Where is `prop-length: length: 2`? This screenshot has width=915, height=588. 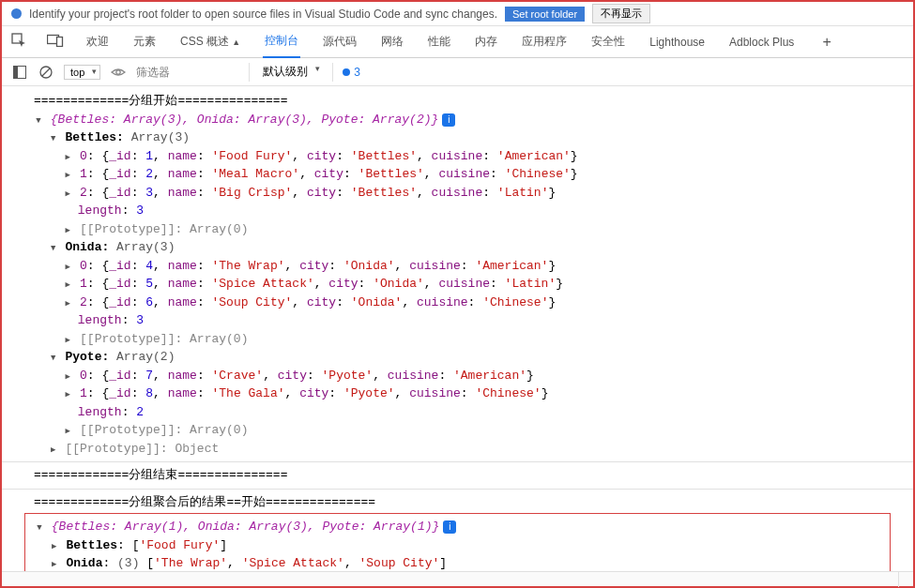 prop-length: length: 2 is located at coordinates (458, 413).